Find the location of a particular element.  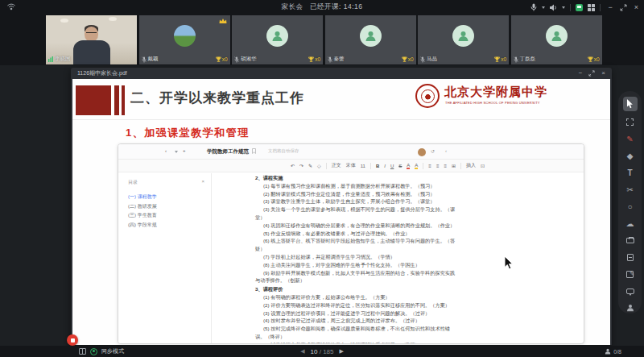

doc-item-list: (1) 有明确的课程评价方案，起始课公布给学生。（方案）(2) 评价方案明确表达… is located at coordinates (357, 319).